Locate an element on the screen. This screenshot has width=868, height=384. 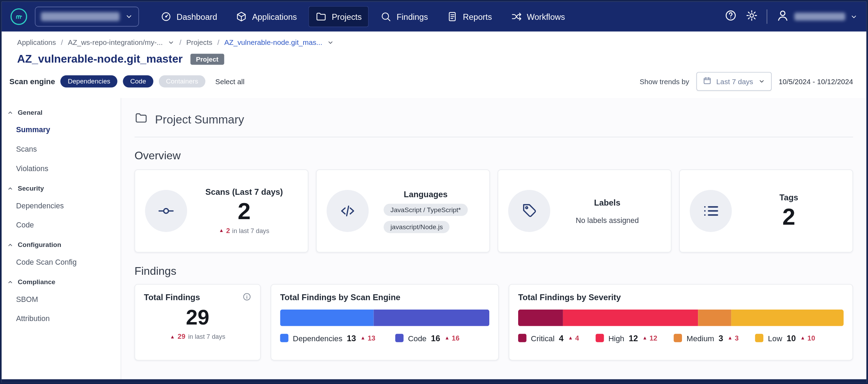
bar-segment-low is located at coordinates (787, 318).